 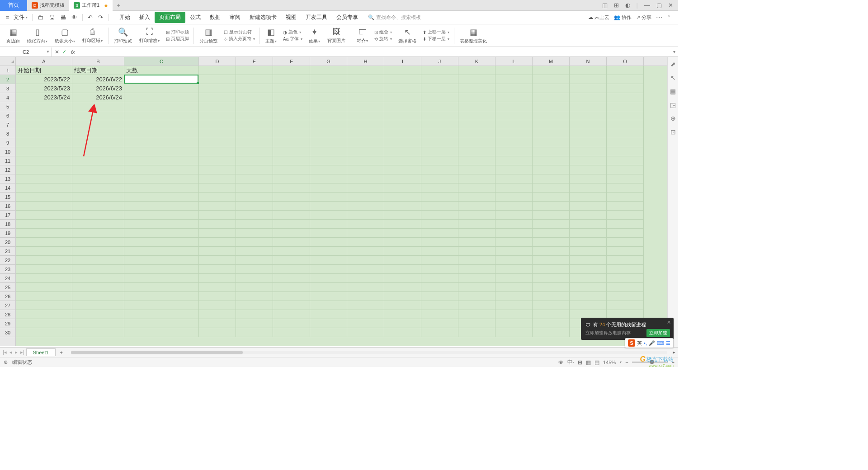 What do you see at coordinates (8, 333) in the screenshot?
I see `row-header: 30` at bounding box center [8, 333].